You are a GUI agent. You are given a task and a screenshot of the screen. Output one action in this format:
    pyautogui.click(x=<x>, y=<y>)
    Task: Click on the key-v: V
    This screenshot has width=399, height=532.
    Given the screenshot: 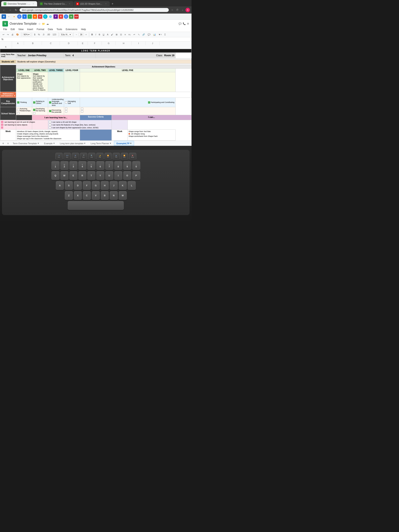 What is the action you would take?
    pyautogui.click(x=96, y=196)
    